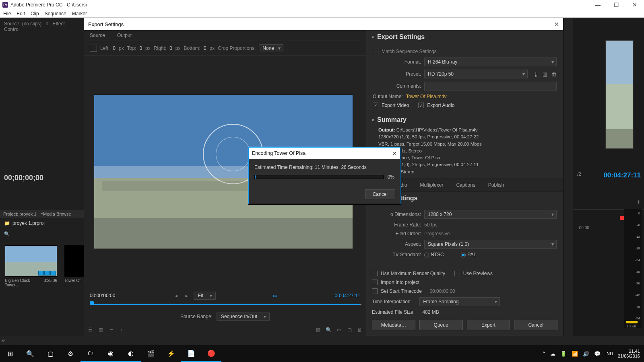 The image size is (644, 362). I want to click on record-icon: 🔴, so click(211, 354).